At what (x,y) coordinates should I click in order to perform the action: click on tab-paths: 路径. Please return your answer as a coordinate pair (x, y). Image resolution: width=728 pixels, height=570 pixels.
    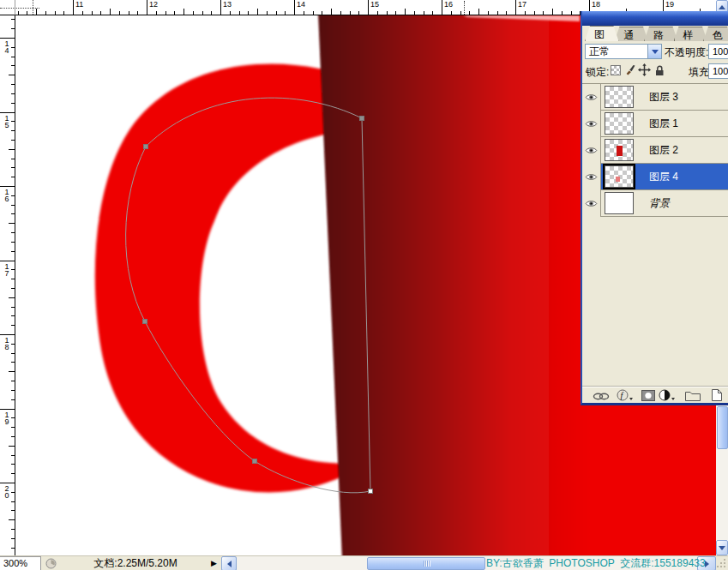
    Looking at the image, I should click on (661, 34).